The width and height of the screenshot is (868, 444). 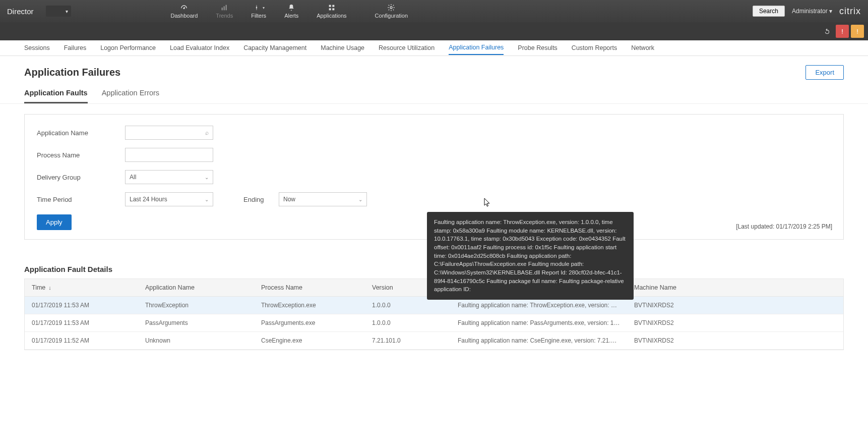 What do you see at coordinates (811, 11) in the screenshot?
I see `topbar-right: Search Administrator ▾ citrix` at bounding box center [811, 11].